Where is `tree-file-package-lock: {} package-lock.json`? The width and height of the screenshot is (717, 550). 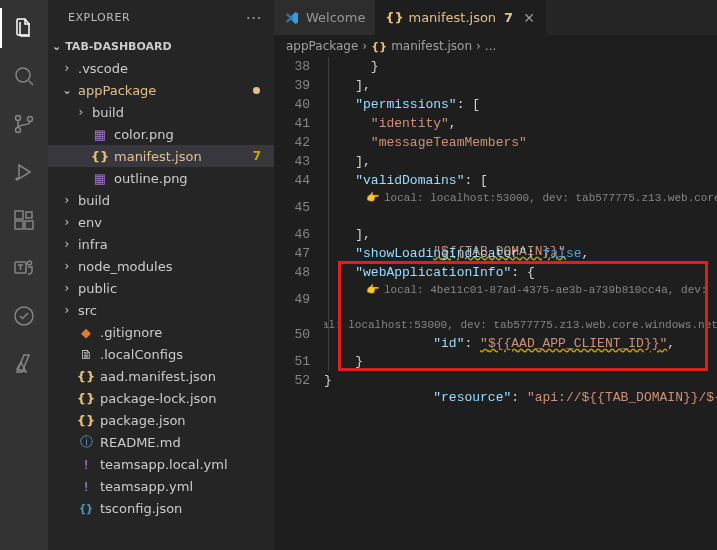
tree-file-package-lock: {} package-lock.json is located at coordinates (161, 398).